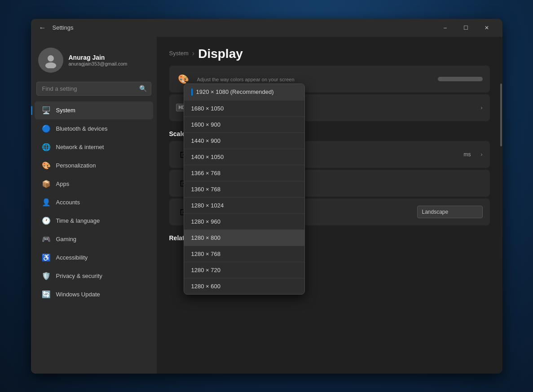  What do you see at coordinates (192, 92) in the screenshot?
I see `selected-indicator` at bounding box center [192, 92].